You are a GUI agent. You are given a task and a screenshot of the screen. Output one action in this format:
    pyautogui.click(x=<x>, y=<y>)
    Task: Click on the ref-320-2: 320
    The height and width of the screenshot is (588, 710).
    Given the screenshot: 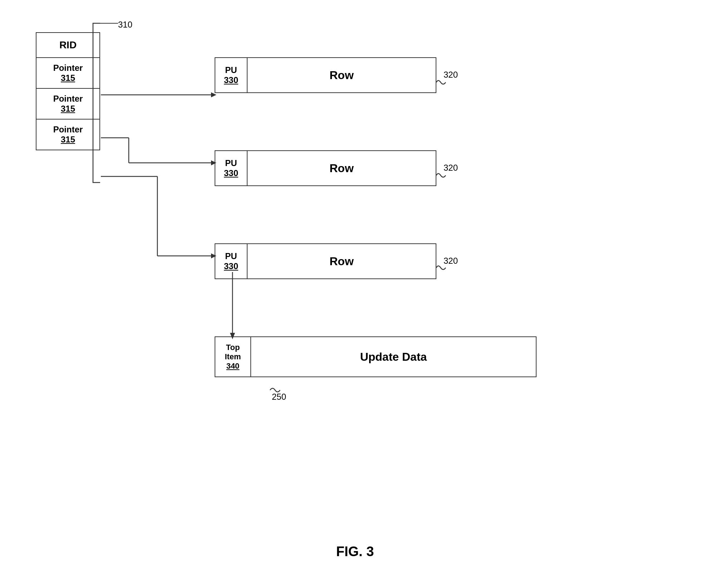 What is the action you would take?
    pyautogui.click(x=451, y=168)
    